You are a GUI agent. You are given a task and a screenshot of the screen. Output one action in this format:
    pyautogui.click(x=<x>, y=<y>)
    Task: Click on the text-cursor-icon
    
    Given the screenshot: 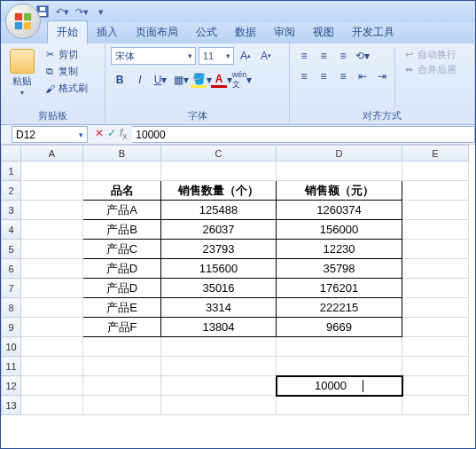 What is the action you would take?
    pyautogui.click(x=363, y=386)
    